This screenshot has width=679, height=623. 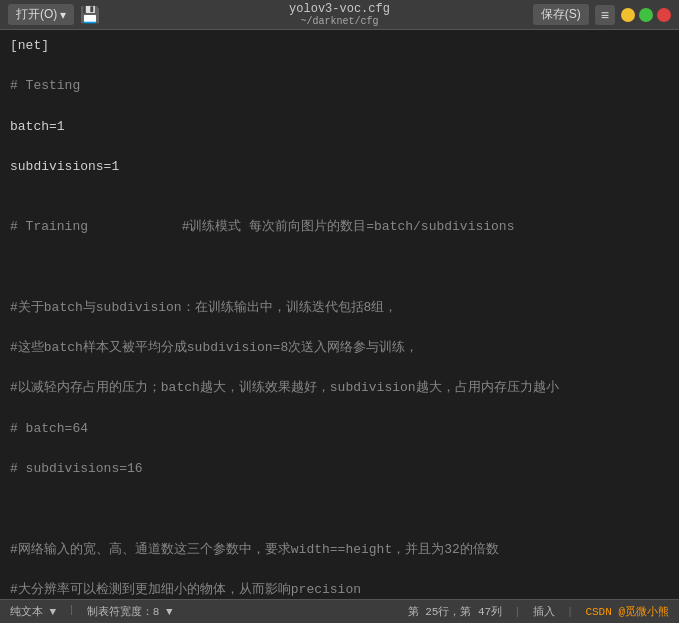 What do you see at coordinates (646, 15) in the screenshot?
I see `maximize-button` at bounding box center [646, 15].